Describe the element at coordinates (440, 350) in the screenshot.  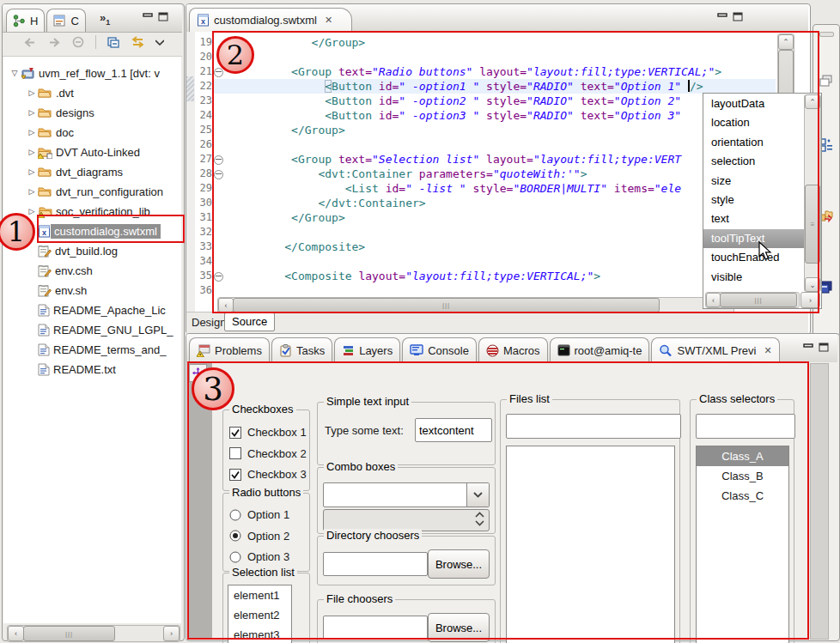
I see `view-tab-console: Console` at that location.